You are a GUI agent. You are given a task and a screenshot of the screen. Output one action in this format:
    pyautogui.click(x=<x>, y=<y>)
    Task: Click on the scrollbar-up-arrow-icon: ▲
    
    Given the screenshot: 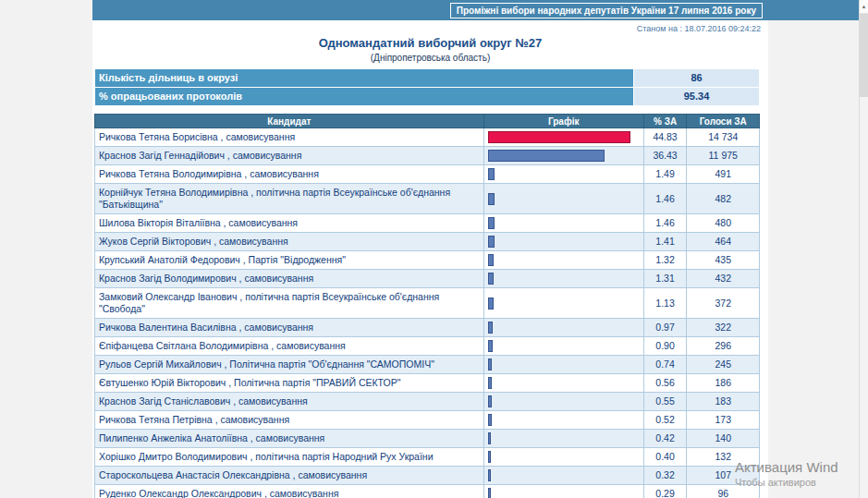 What is the action you would take?
    pyautogui.click(x=863, y=7)
    